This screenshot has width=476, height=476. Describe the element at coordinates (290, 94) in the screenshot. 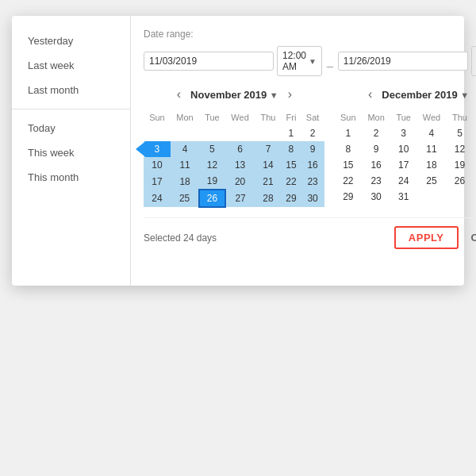

I see `november-next-button: ›` at that location.